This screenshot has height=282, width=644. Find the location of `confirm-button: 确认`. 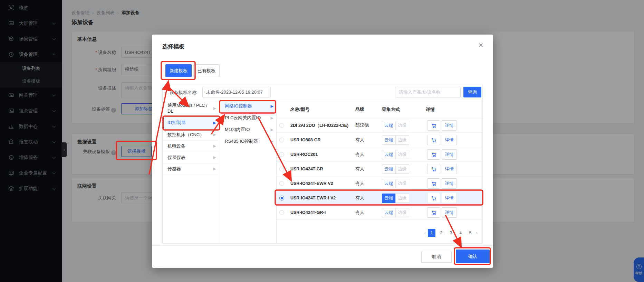

confirm-button: 确认 is located at coordinates (473, 256).